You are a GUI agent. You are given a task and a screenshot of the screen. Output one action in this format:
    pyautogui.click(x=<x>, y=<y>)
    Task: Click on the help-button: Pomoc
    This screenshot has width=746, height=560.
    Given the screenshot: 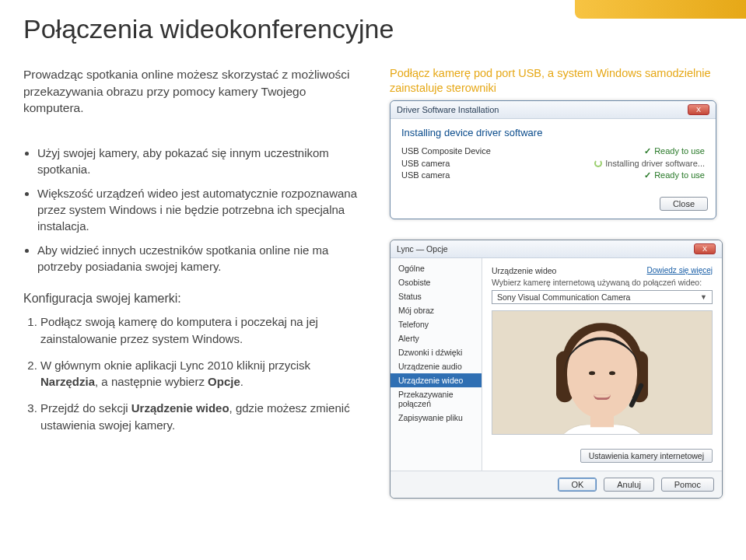 What is the action you would take?
    pyautogui.click(x=688, y=485)
    